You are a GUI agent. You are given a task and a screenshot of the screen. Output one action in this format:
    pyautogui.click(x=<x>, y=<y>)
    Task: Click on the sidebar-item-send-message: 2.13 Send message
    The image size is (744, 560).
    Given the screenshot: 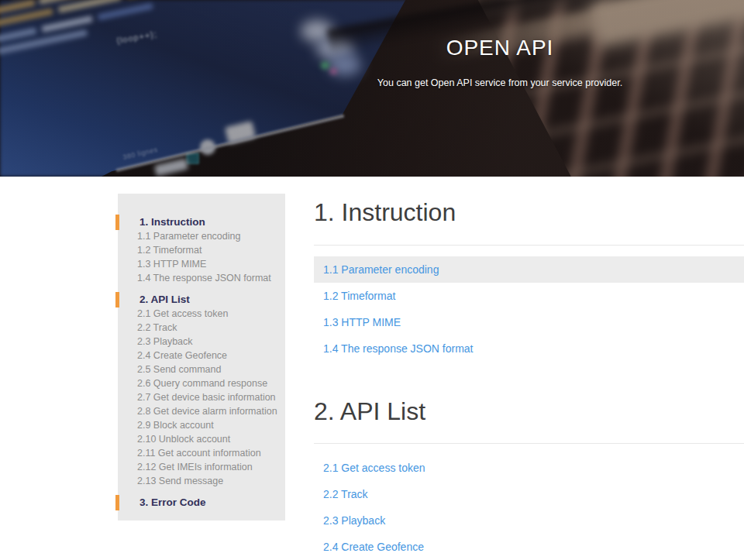 What is the action you would take?
    pyautogui.click(x=202, y=481)
    